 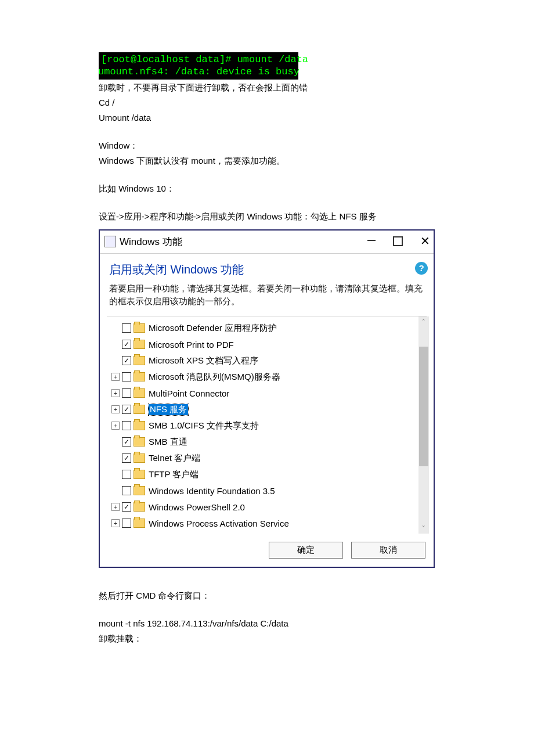 What do you see at coordinates (267, 596) in the screenshot?
I see `doc-text: 然后打开 CMD 命令行窗口：` at bounding box center [267, 596].